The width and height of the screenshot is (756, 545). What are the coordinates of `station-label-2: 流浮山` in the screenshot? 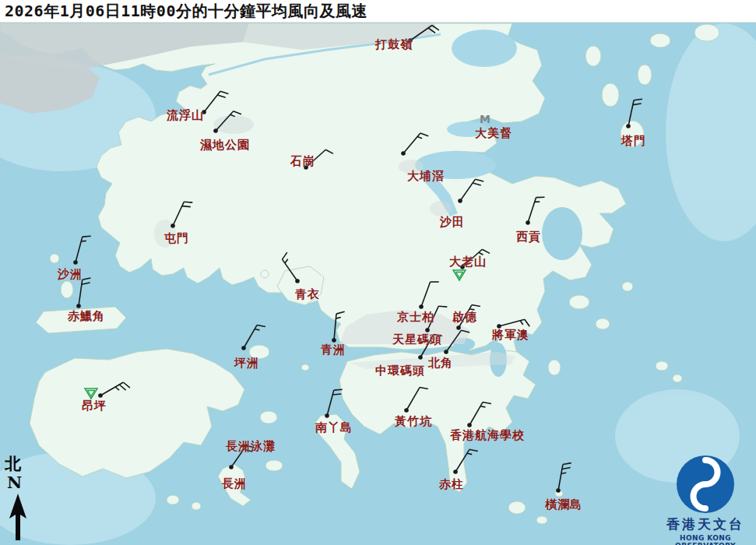 It's located at (185, 115).